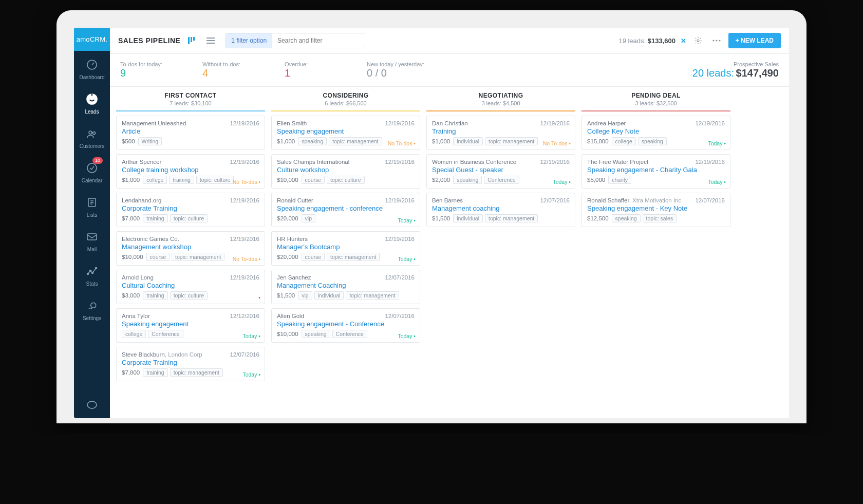 The width and height of the screenshot is (863, 504). I want to click on lead-card: Allen Gold12/07/2016Speaking engagement …, so click(346, 326).